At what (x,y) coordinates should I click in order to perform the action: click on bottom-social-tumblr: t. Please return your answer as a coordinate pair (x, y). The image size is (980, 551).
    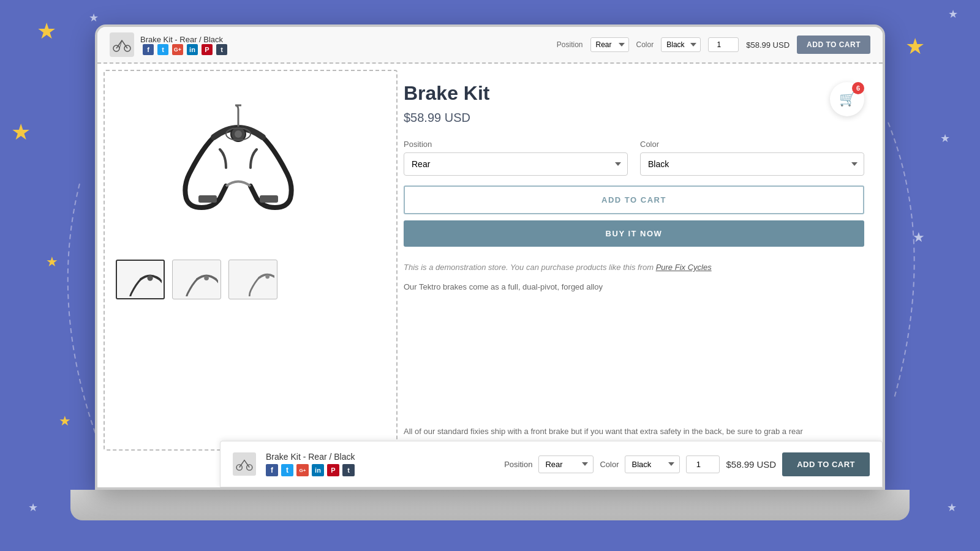
    Looking at the image, I should click on (349, 470).